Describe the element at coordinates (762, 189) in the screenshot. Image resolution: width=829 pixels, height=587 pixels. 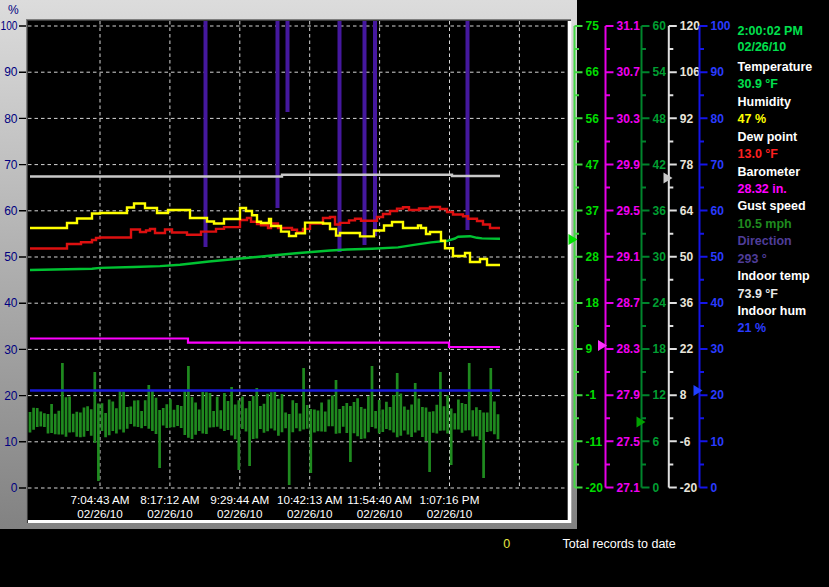
I see `svg-text: 28.32 in.` at that location.